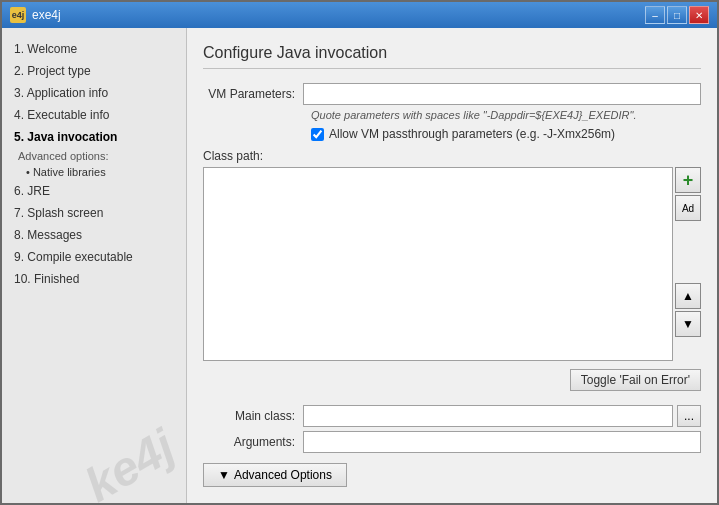  Describe the element at coordinates (36, 15) in the screenshot. I see `title-bar-left: e4j exe4j` at that location.